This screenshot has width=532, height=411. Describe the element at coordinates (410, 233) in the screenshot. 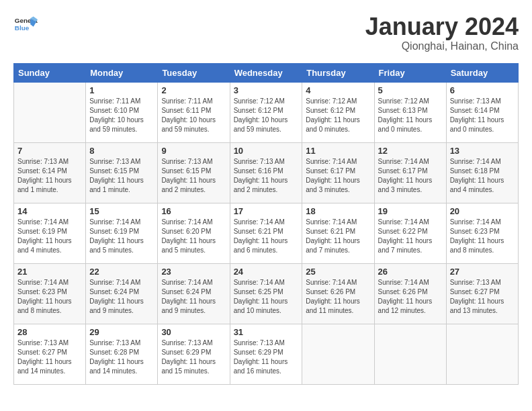

I see `calendar-cell: 19Sunrise: 7:14 AM Sunset: 6:22 PM Dayli…` at that location.